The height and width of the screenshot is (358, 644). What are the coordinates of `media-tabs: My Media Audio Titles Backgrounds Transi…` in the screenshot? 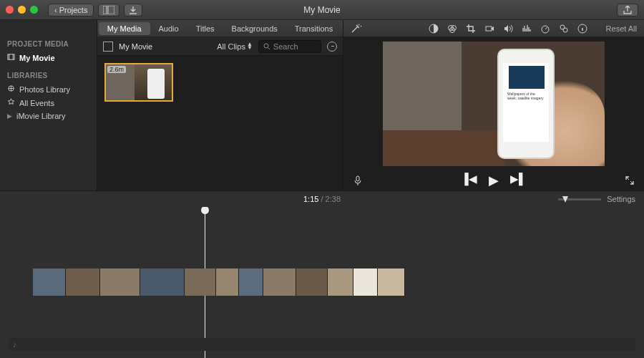 It's located at (220, 29).